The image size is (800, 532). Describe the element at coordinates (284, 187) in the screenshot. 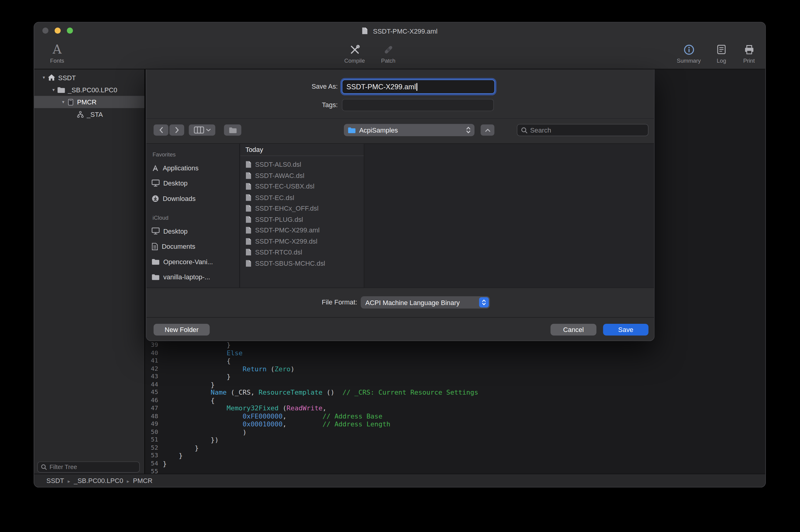

I see `file-name: SSDT-EC-USBX.dsl` at that location.